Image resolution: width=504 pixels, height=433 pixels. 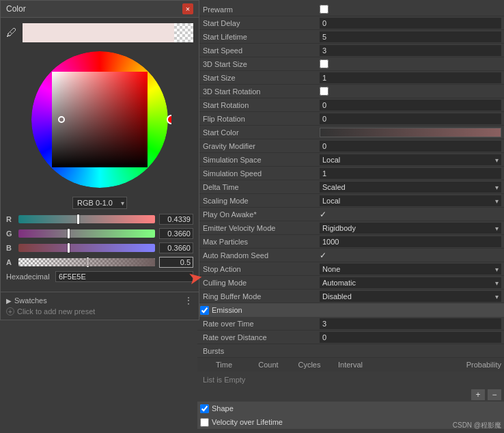 I want to click on wheel-cursor, so click(x=169, y=120).